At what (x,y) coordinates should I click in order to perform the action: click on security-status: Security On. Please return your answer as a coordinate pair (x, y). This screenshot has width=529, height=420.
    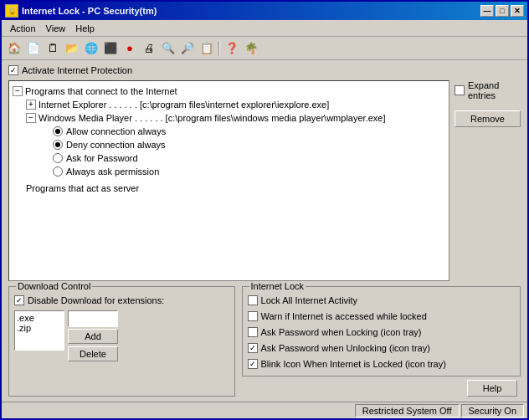
    Looking at the image, I should click on (492, 411).